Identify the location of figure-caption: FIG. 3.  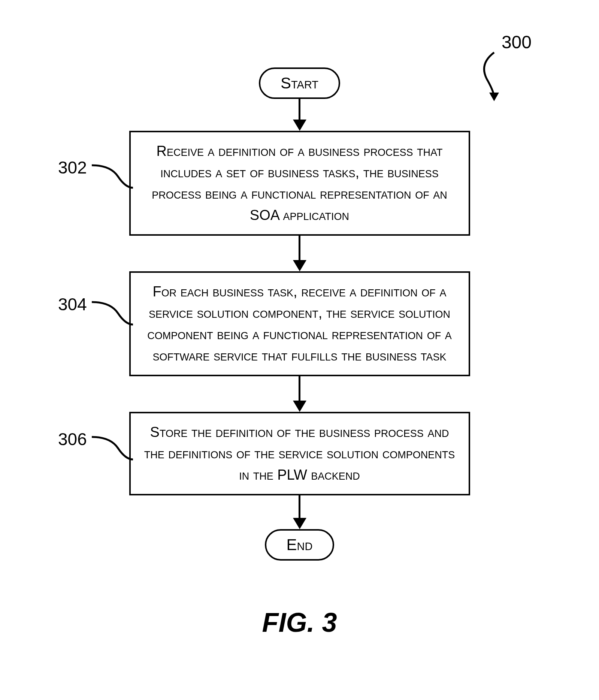
(299, 622).